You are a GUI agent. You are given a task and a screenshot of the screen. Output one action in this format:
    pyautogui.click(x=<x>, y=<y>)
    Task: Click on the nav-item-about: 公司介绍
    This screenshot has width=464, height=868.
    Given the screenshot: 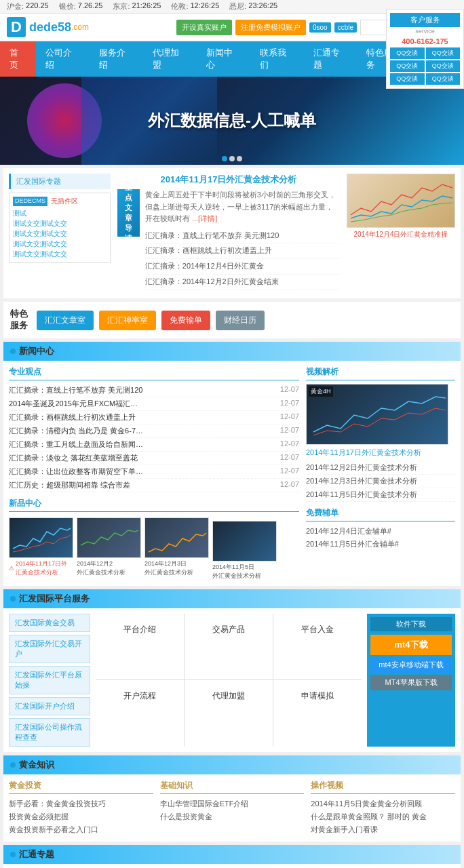 What is the action you would take?
    pyautogui.click(x=62, y=59)
    